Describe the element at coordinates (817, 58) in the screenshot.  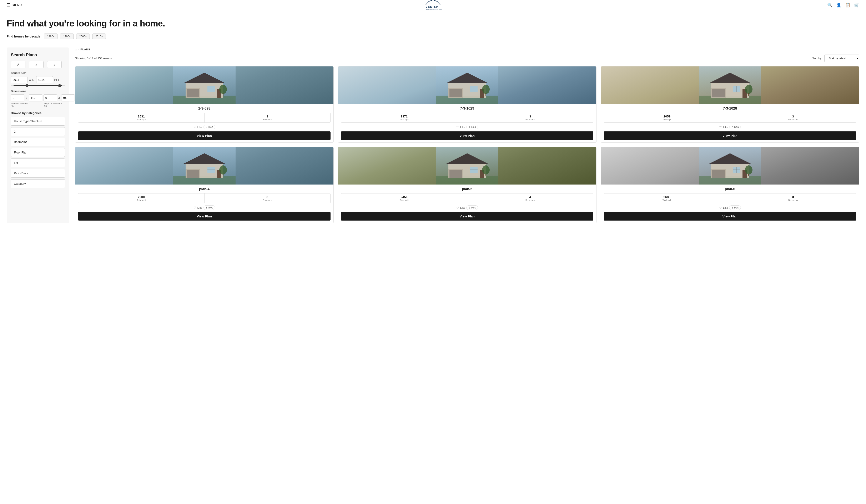
I see `sort-label: Sort by:` at that location.